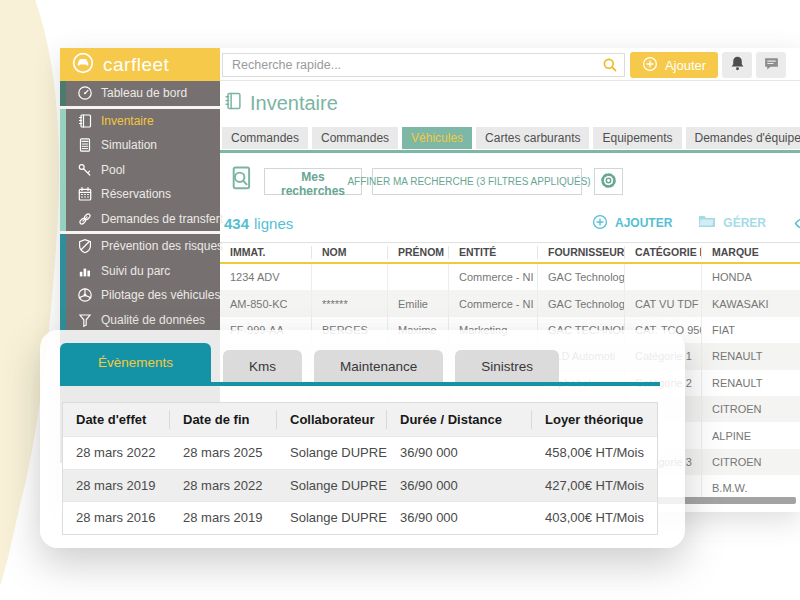  I want to click on gauge-icon, so click(85, 93).